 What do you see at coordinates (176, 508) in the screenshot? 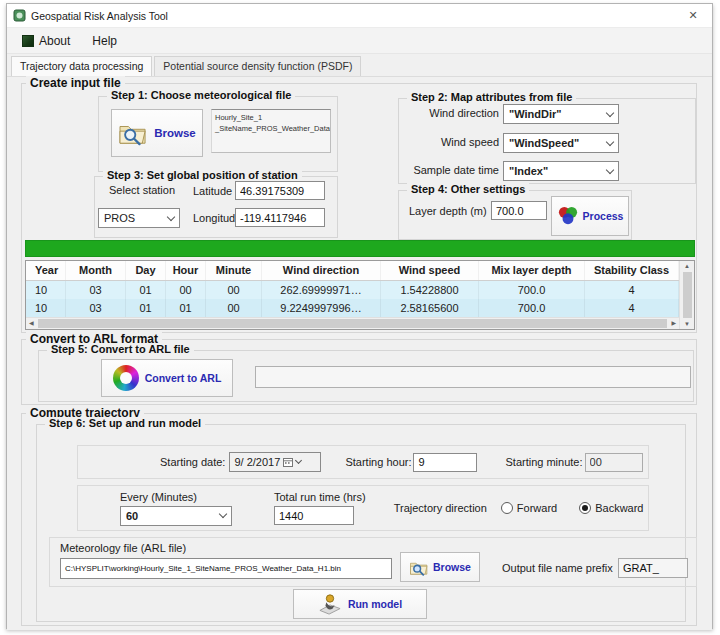
I see `every-minutes-field: Every (Minutes) 60` at bounding box center [176, 508].